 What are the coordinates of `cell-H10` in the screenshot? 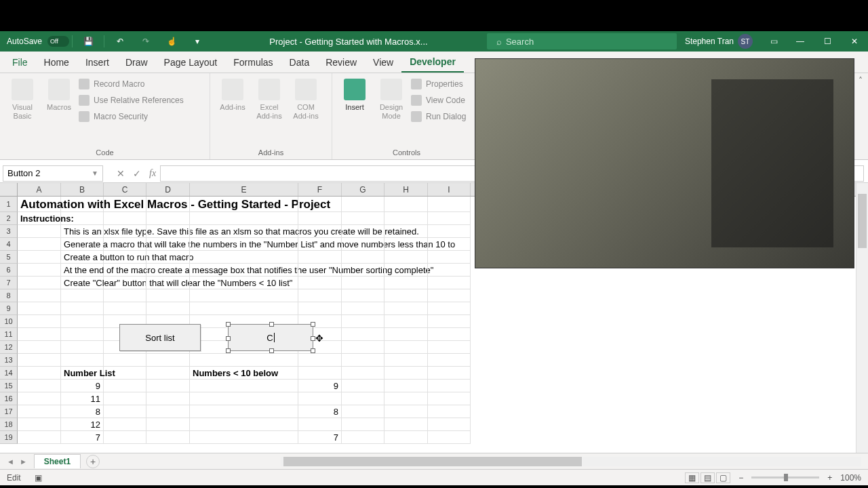 It's located at (406, 321).